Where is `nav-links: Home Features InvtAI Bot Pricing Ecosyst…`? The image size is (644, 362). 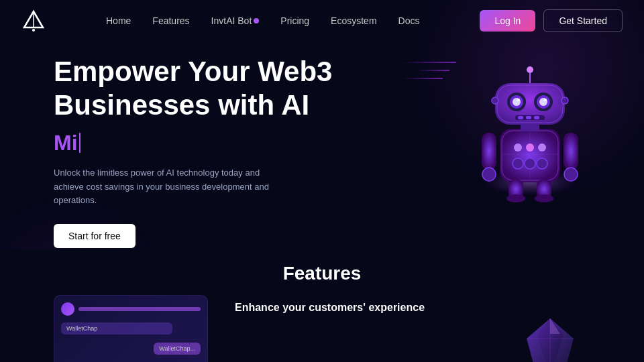
nav-links: Home Features InvtAI Bot Pricing Ecosyst… is located at coordinates (263, 21).